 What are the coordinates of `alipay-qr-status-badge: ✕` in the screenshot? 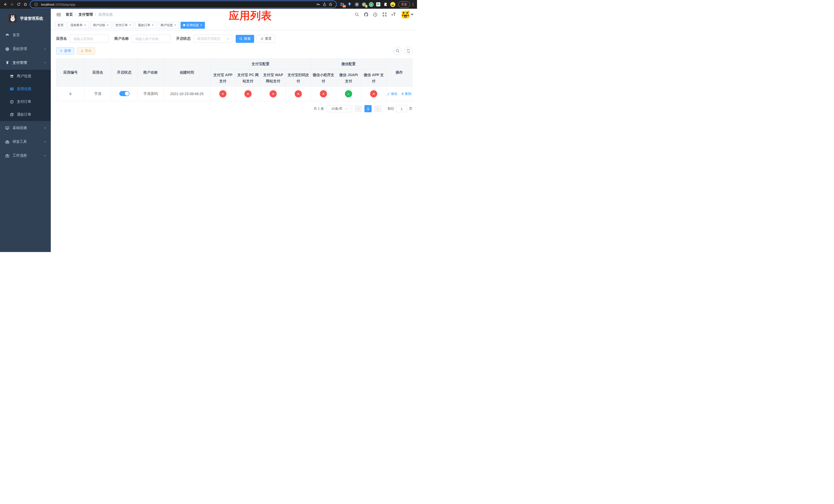 It's located at (299, 94).